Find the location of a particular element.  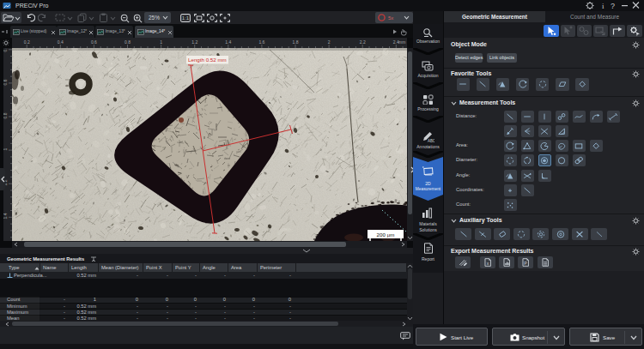

svg-text: x is located at coordinates (488, 263).